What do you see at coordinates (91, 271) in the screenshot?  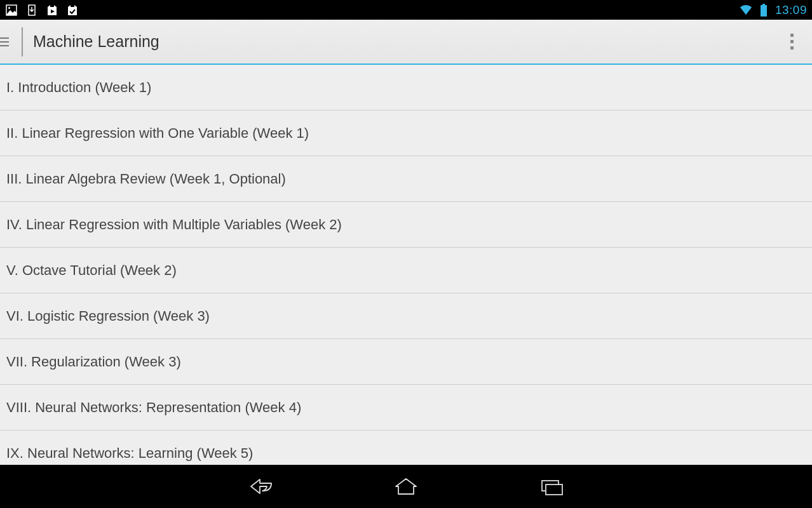 I see `list-item-label: V. Octave Tutorial (Week 2)` at bounding box center [91, 271].